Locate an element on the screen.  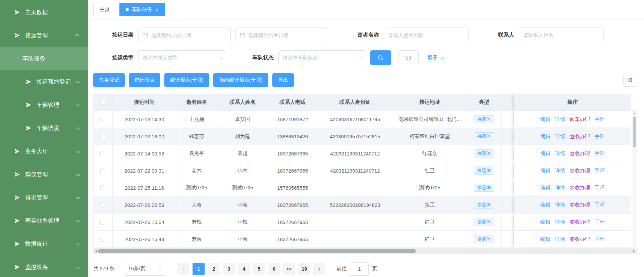
next-page-button: › is located at coordinates (319, 269).